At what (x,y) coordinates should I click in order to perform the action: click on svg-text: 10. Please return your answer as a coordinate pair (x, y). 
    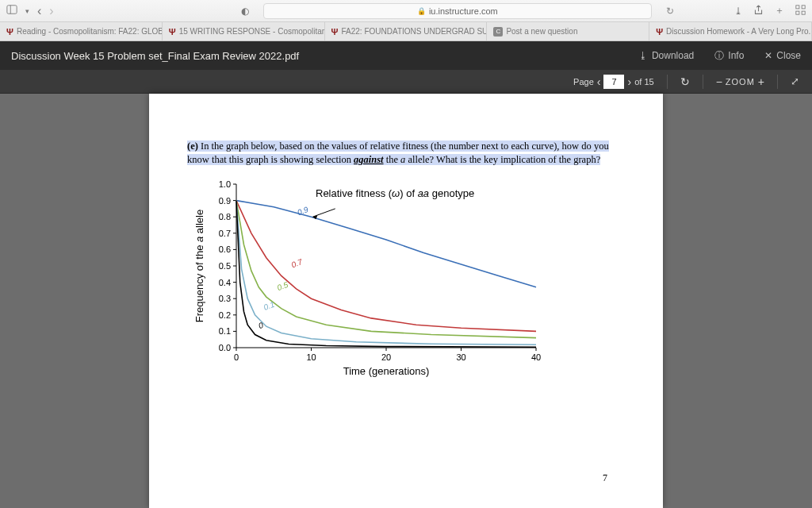
    Looking at the image, I should click on (311, 357).